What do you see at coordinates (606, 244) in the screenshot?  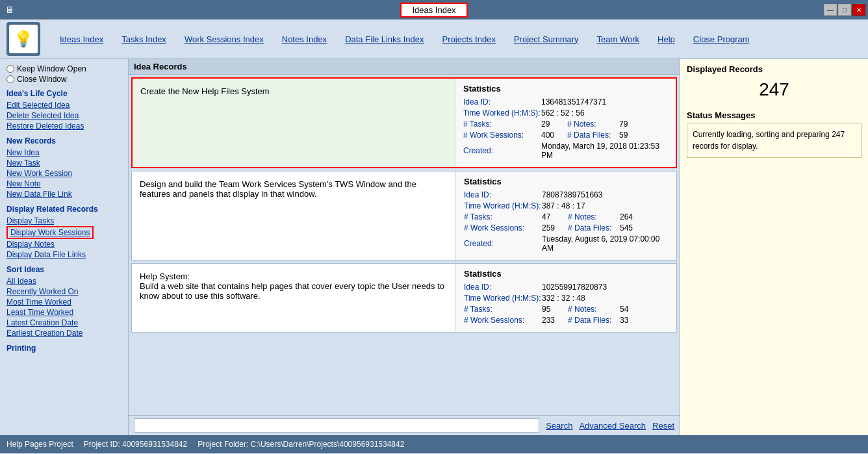 I see `stats-value-created-2: Tuesday, August 6, 2019 07:00:00 AM` at bounding box center [606, 244].